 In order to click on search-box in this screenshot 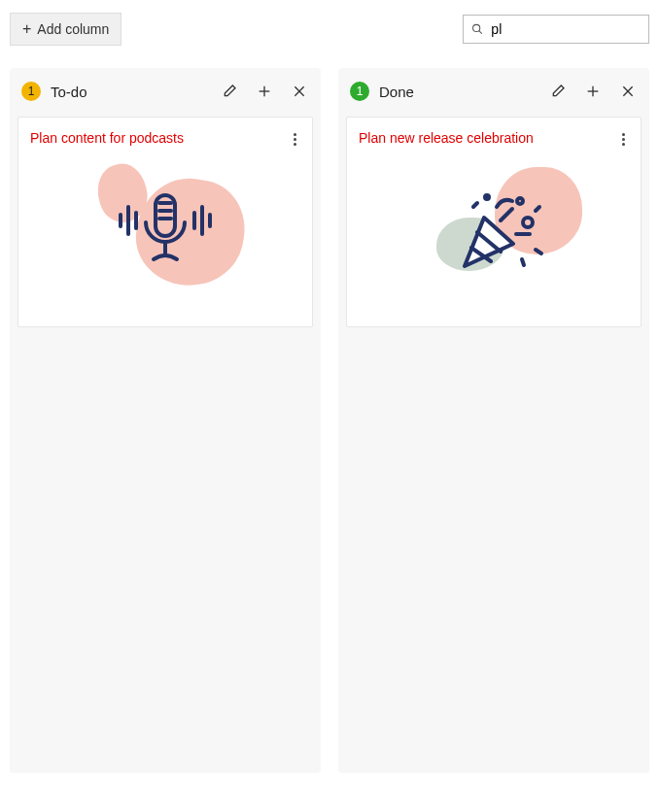, I will do `click(556, 29)`.